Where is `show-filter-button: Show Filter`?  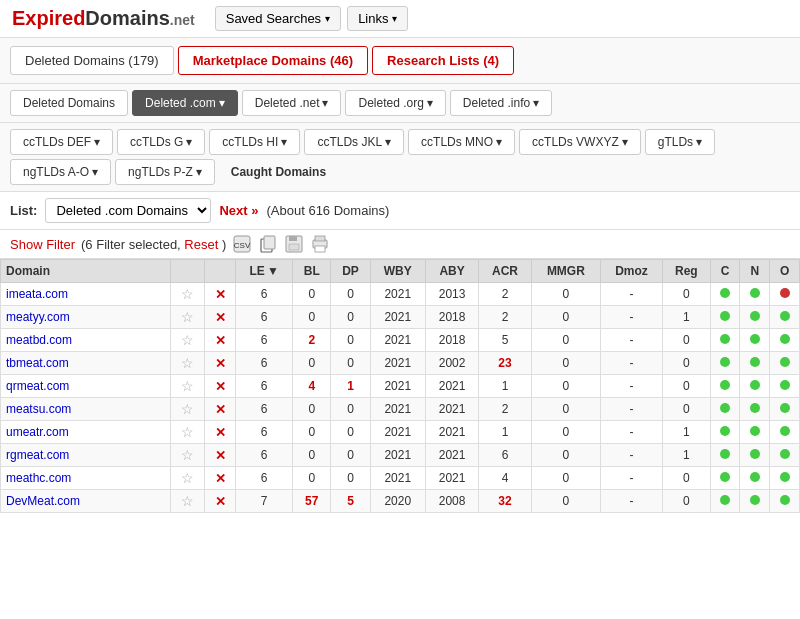 show-filter-button: Show Filter is located at coordinates (42, 244).